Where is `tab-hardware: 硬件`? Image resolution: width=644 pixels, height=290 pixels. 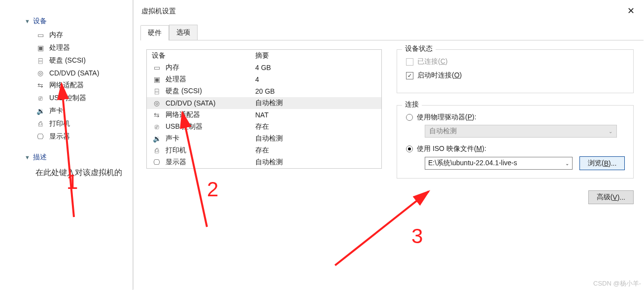
tab-hardware: 硬件 is located at coordinates (155, 33).